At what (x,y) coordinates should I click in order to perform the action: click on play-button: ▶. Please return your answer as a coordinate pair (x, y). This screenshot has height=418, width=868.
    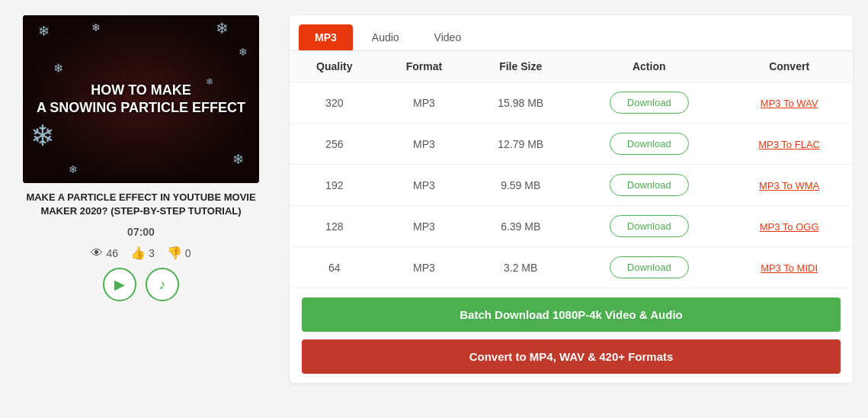
    Looking at the image, I should click on (120, 285).